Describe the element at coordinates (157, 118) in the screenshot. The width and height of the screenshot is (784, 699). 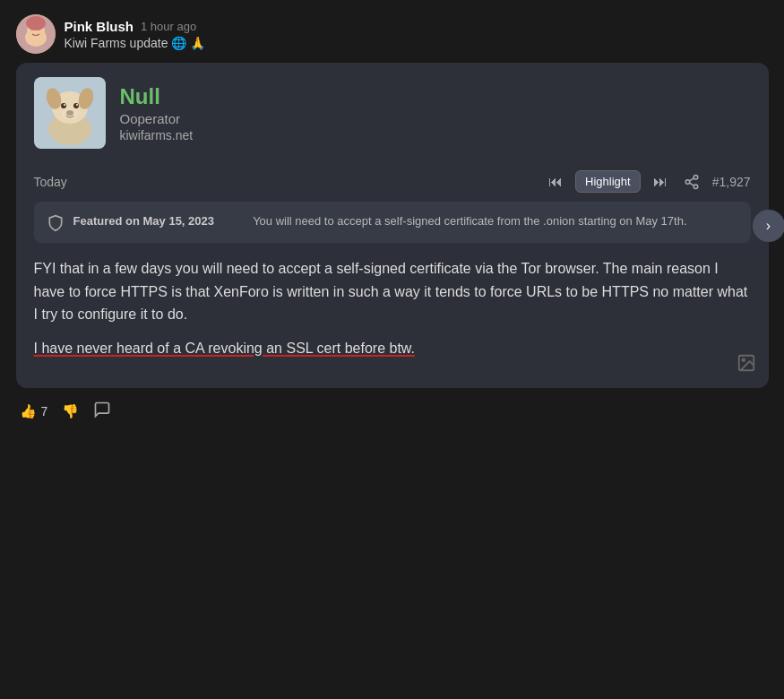
I see `card-role: Ooperator` at that location.